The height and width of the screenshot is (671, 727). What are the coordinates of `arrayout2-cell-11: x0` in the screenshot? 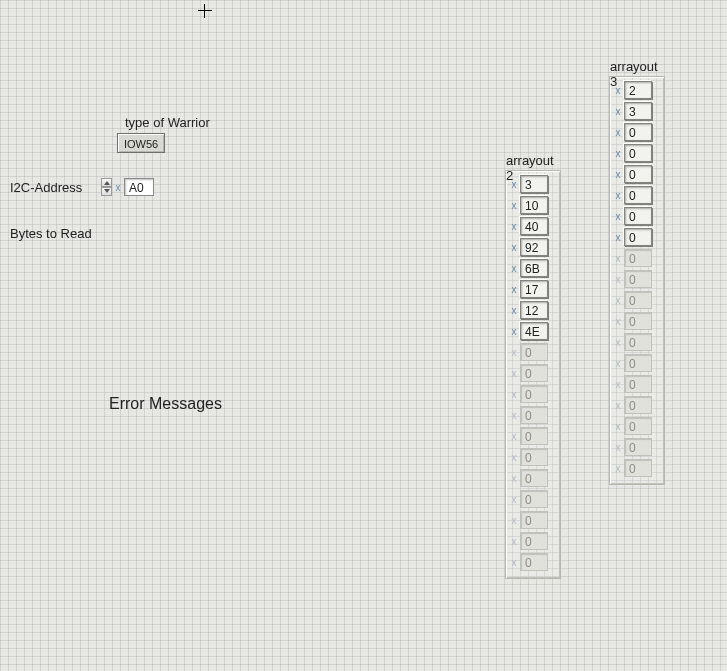 It's located at (533, 415).